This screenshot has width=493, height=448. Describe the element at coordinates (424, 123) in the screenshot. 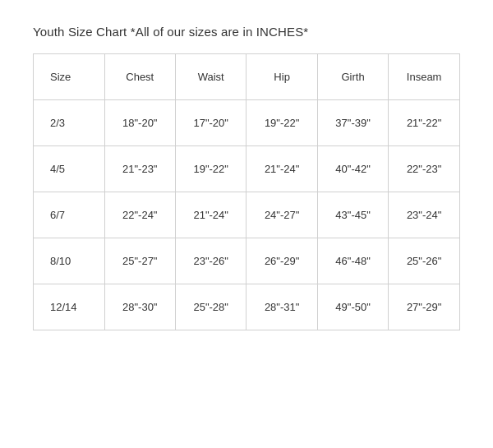

I see `measurement-cell: 21"-22"` at that location.